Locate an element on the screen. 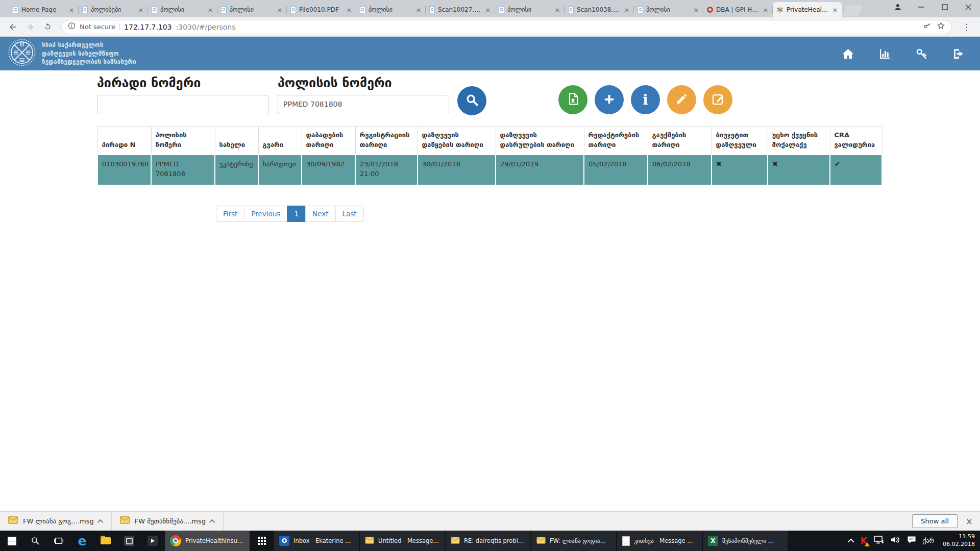 The height and width of the screenshot is (551, 980). pagination-first: First is located at coordinates (230, 214).